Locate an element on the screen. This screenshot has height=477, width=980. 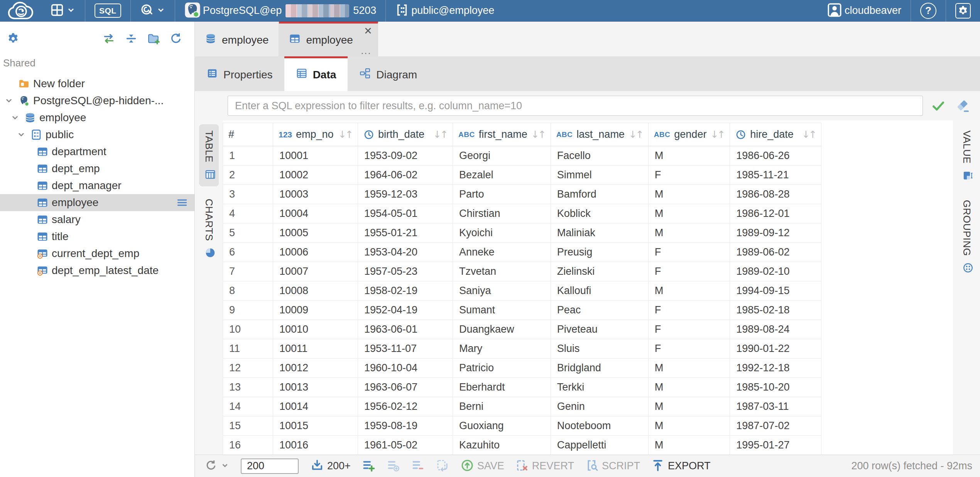
presentation-tab-charts: CHARTS is located at coordinates (209, 228).